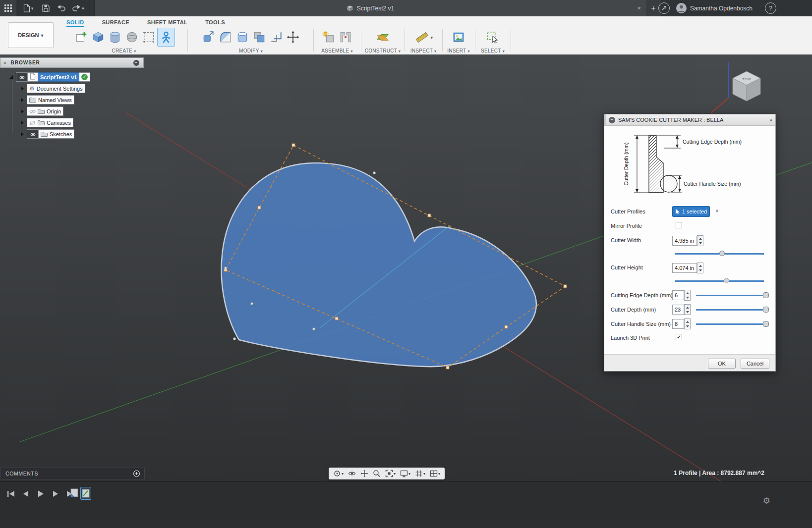 The height and width of the screenshot is (528, 812). Describe the element at coordinates (687, 324) in the screenshot. I see `cutter-handle-size-stepper` at that location.